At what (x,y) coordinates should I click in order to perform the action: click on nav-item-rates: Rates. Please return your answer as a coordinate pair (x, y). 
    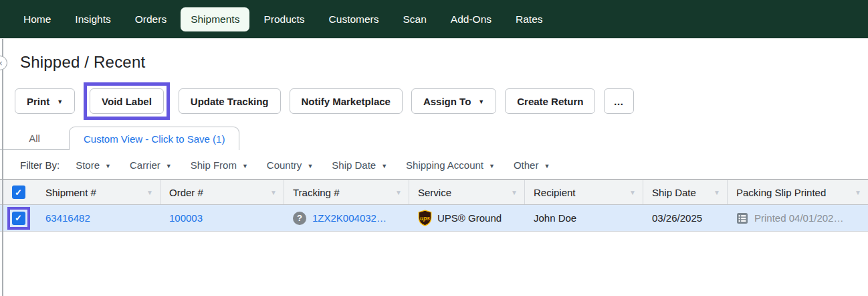
    Looking at the image, I should click on (530, 19).